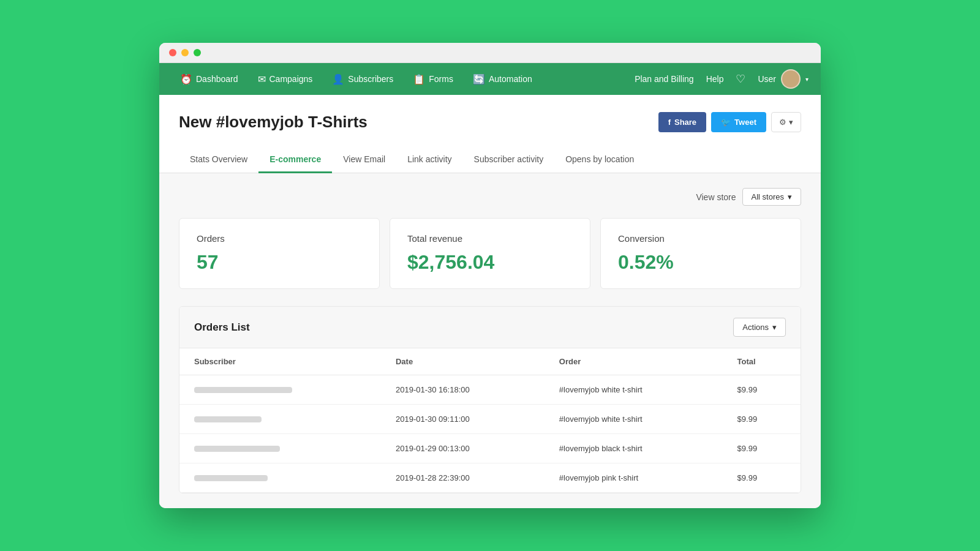  I want to click on date-cell: 2019-01-28 22:39:00, so click(463, 478).